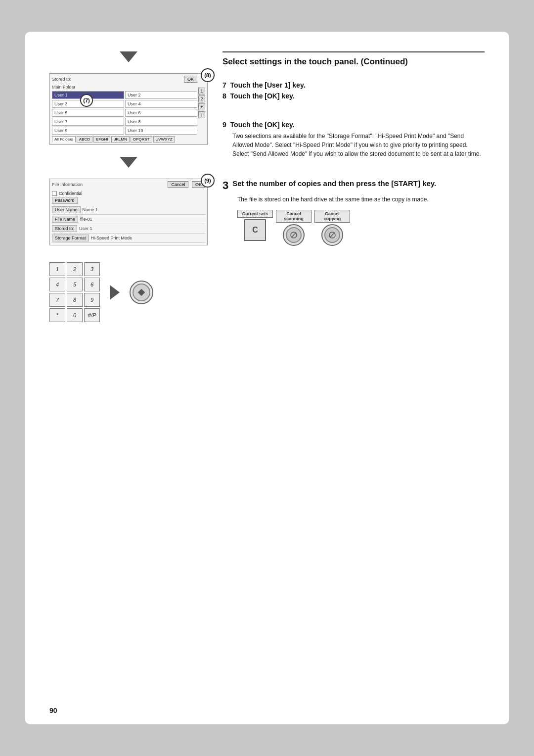  I want to click on step9-section: 9 Touch the [OK] key. Two selections are…, so click(354, 140).